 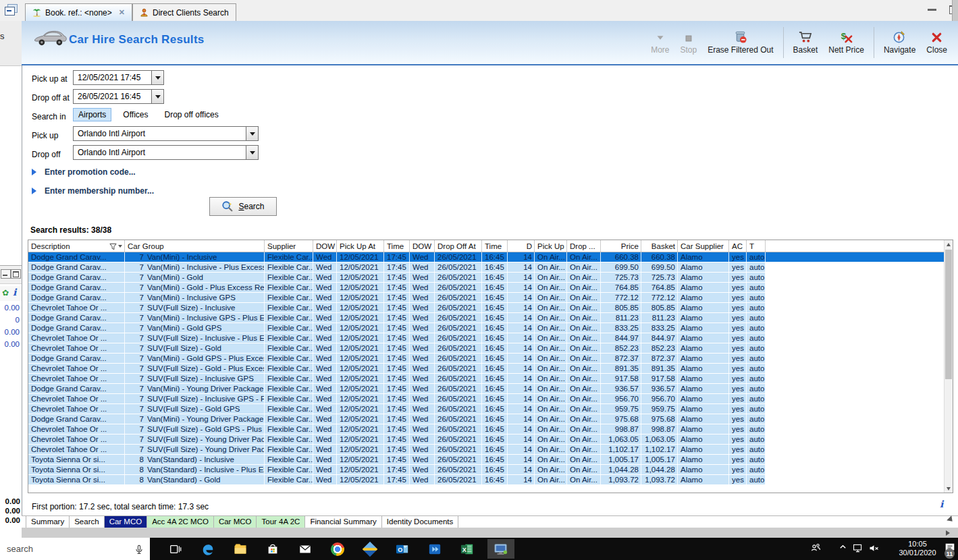 What do you see at coordinates (157, 78) in the screenshot?
I see `pickup-at-dropdown-icon` at bounding box center [157, 78].